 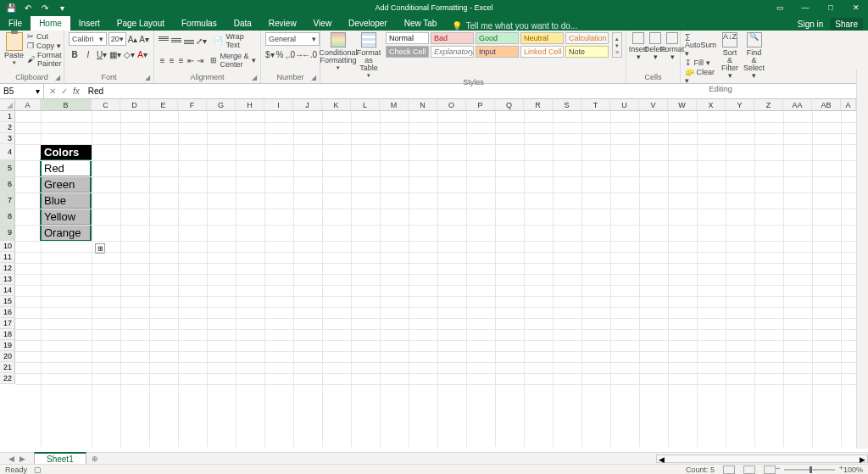 What do you see at coordinates (596, 105) in the screenshot?
I see `col-header: T` at bounding box center [596, 105].